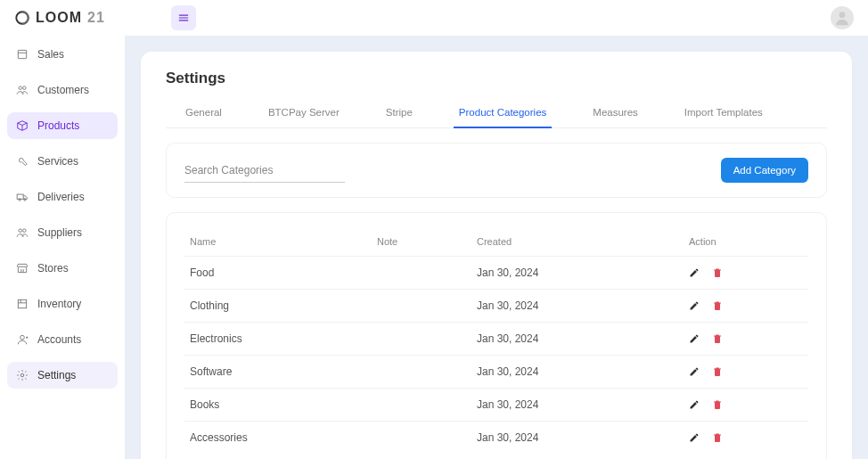  Describe the element at coordinates (615, 114) in the screenshot. I see `tab-measures: Measures` at that location.